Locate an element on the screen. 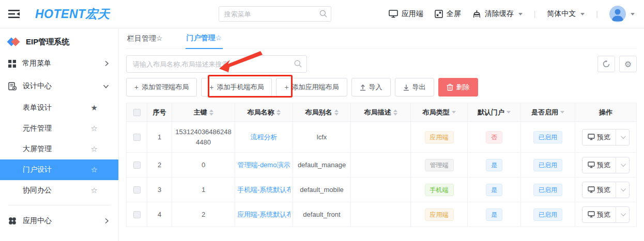 Image resolution: width=644 pixels, height=241 pixels. star-icon: ★ is located at coordinates (94, 108).